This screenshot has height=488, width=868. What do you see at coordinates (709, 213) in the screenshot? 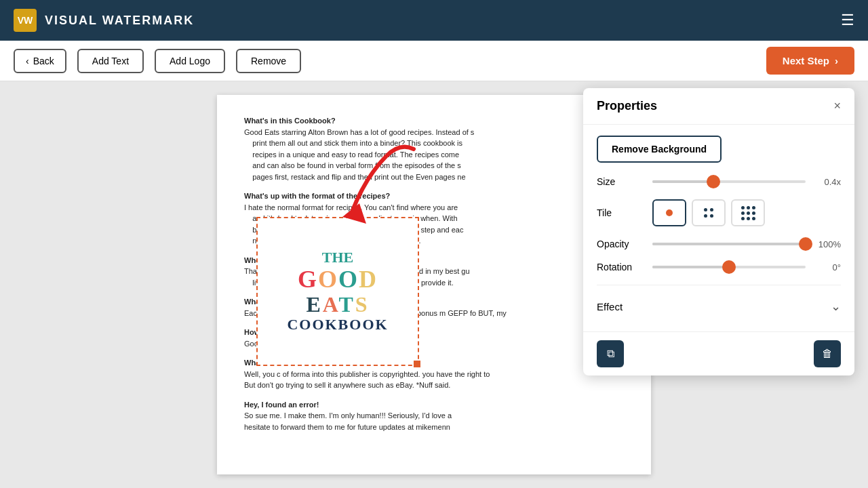
I see `tile-four-dot` at bounding box center [709, 213].